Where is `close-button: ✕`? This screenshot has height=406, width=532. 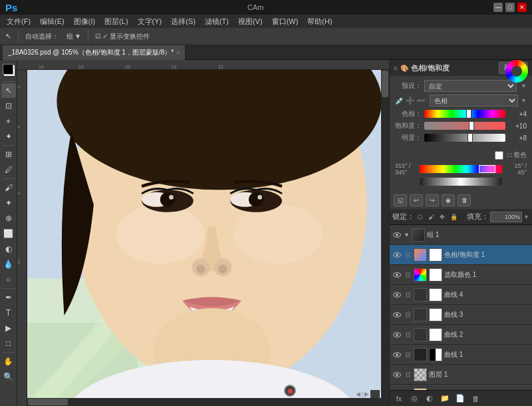 close-button: ✕ is located at coordinates (522, 7).